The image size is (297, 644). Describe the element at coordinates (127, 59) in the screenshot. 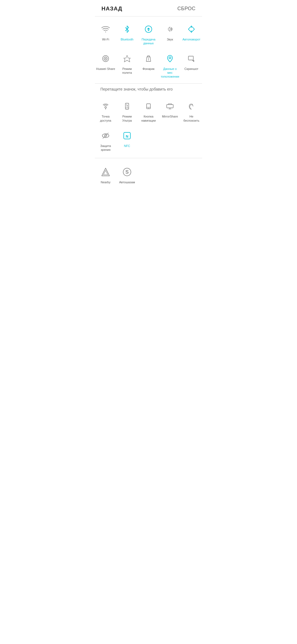

I see `airplane-icon` at that location.